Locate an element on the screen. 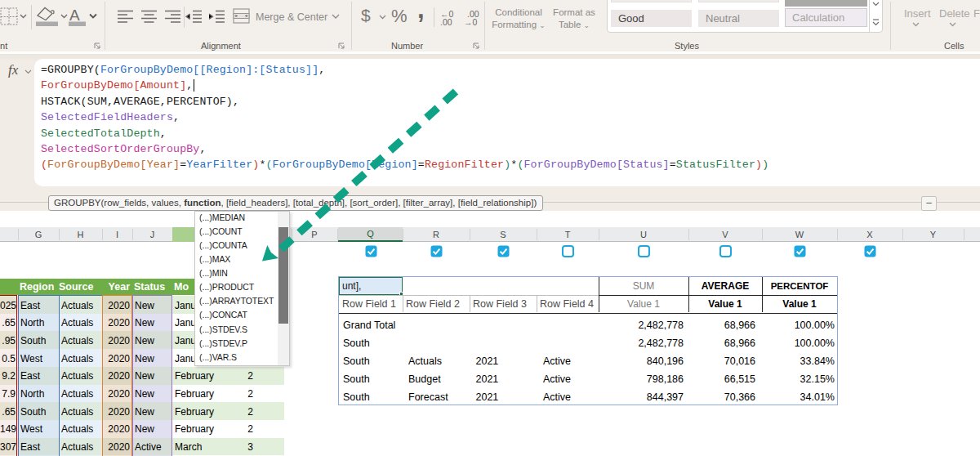  svg-text: →0 is located at coordinates (470, 22).